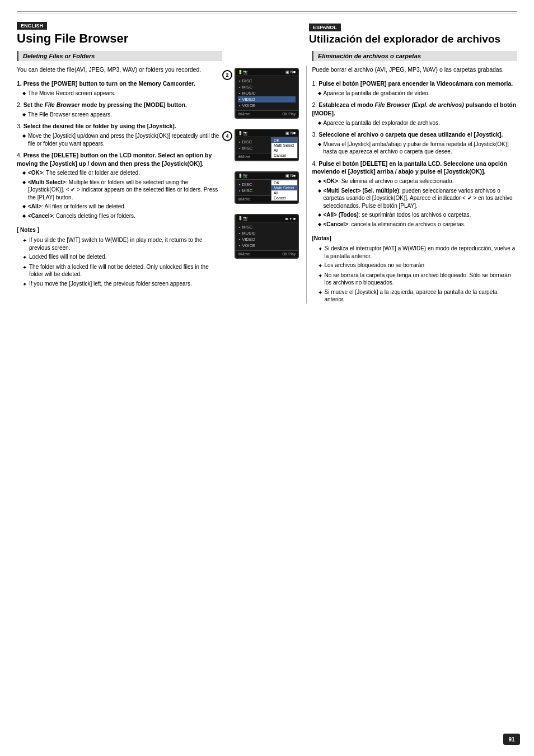 This screenshot has height=756, width=534. Describe the element at coordinates (120, 88) in the screenshot. I see `left-step-1: 1. Press the [POWER] button to turn on t…` at that location.